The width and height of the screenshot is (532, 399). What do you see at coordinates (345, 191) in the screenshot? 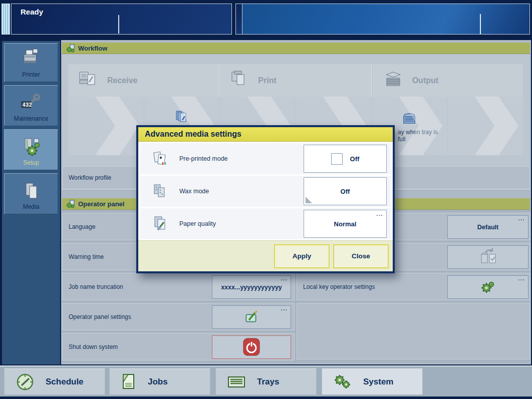
I see `wax-mode-value-button: Off` at bounding box center [345, 191].